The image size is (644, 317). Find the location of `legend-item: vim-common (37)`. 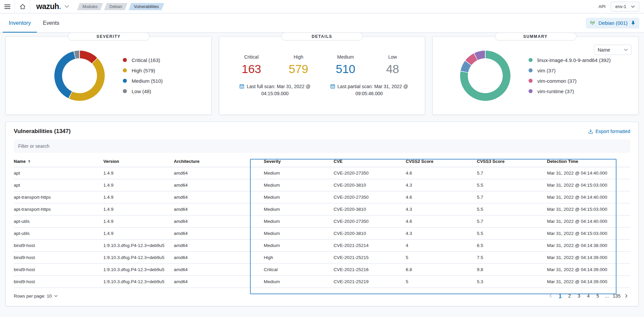

legend-item: vim-common (37) is located at coordinates (569, 81).